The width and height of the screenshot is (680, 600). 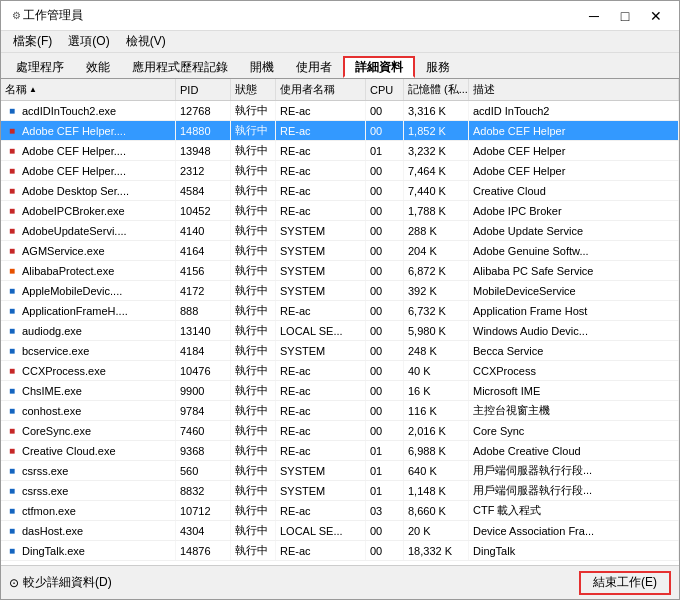 I want to click on cell-name: ■ DingTalk.exe, so click(x=88, y=550).